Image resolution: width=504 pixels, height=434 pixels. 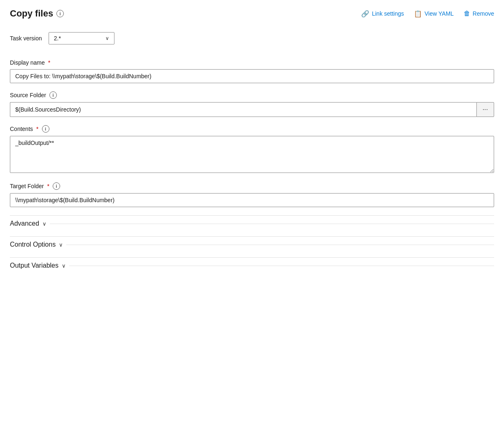 I want to click on link-settings-label: Link settings, so click(x=388, y=14).